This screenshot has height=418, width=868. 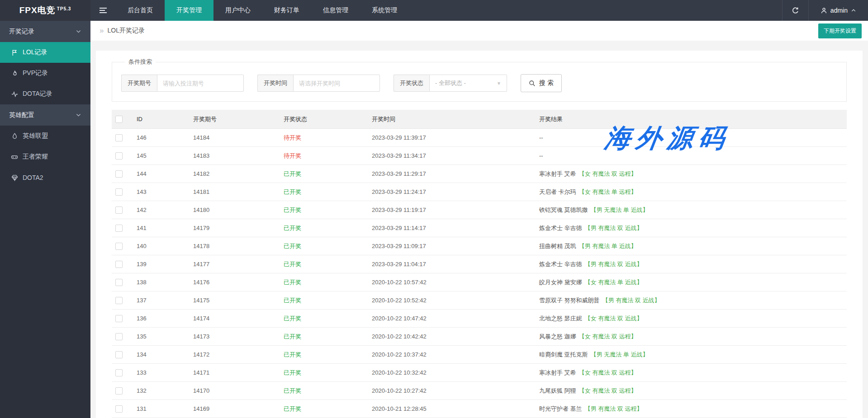 I want to click on next-draw-settings-button: 下期开奖设置, so click(x=840, y=31).